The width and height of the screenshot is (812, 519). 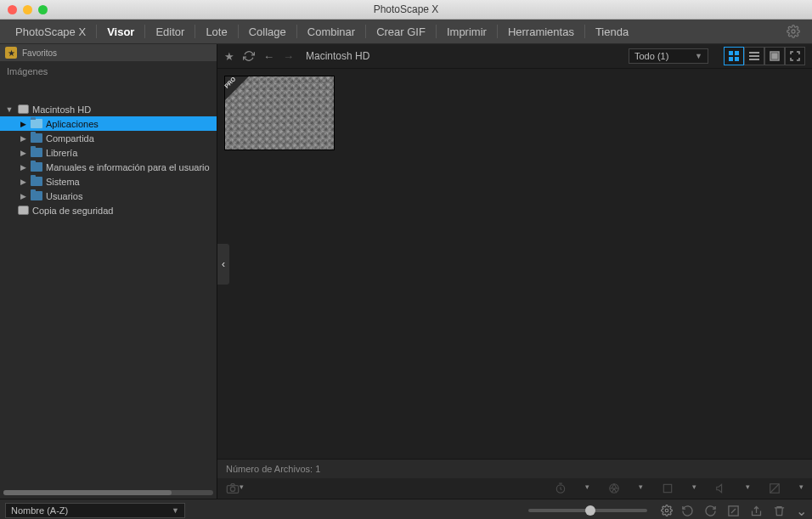 What do you see at coordinates (216, 31) in the screenshot?
I see `tab-lote: Lote` at bounding box center [216, 31].